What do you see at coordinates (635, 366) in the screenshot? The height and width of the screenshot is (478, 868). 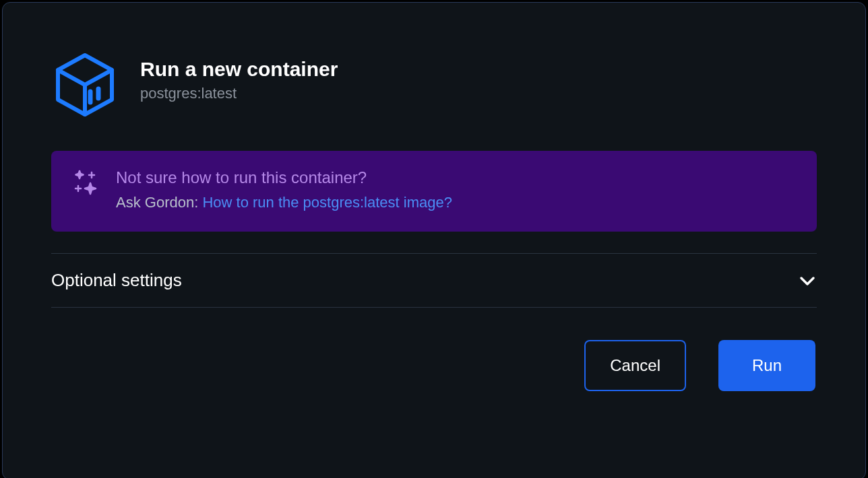 I see `cancel-button: Cancel` at bounding box center [635, 366].